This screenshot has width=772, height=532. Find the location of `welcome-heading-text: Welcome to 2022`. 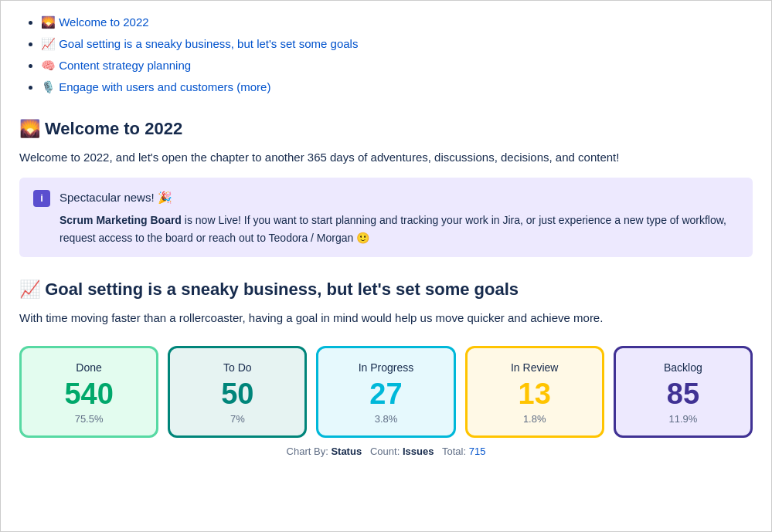

welcome-heading-text: Welcome to 2022 is located at coordinates (114, 128).